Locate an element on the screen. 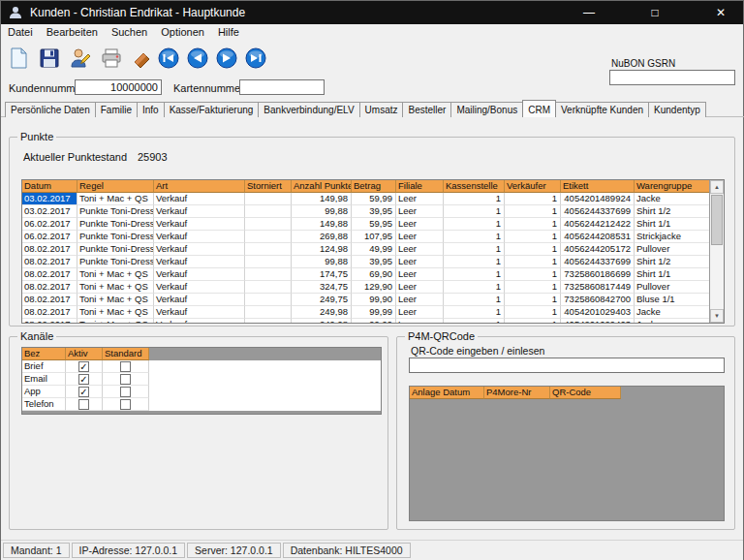 This screenshot has height=560, width=744. aktiv-checkbox is located at coordinates (83, 405).